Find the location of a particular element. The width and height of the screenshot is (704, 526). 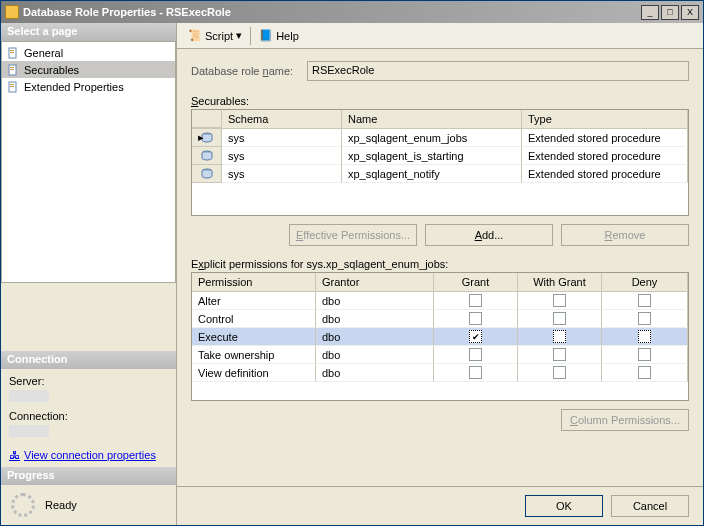

col-header-name: Name is located at coordinates (432, 119).